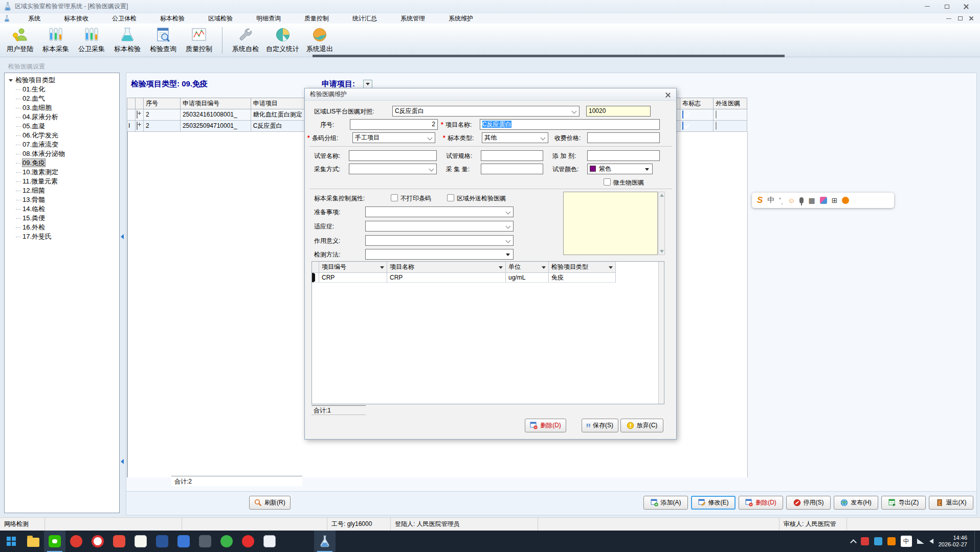 This screenshot has width=980, height=552. What do you see at coordinates (55, 541) in the screenshot?
I see `taskbar-app-wechat` at bounding box center [55, 541].